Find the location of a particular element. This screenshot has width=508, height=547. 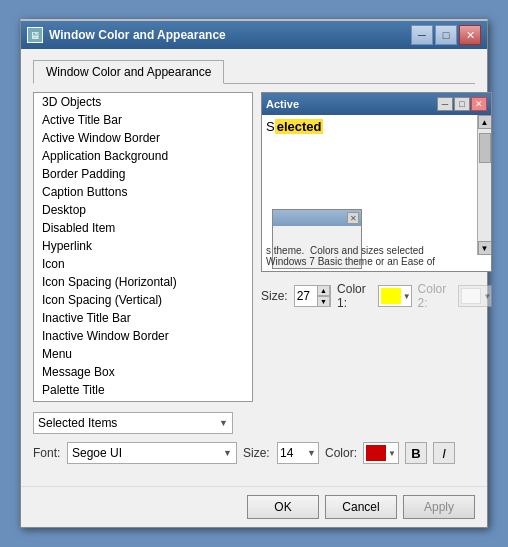

item-dropdown-value: Selected Items is located at coordinates (78, 423).